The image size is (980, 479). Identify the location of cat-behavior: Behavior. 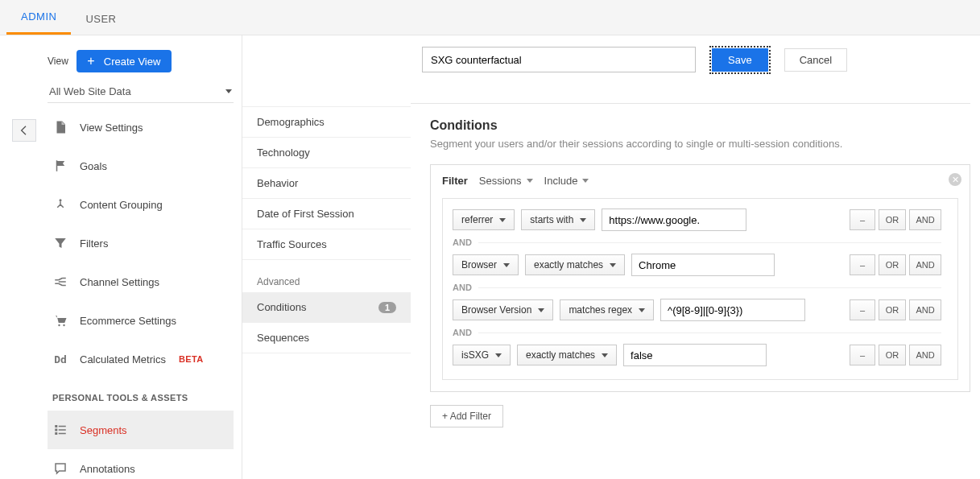
(327, 184).